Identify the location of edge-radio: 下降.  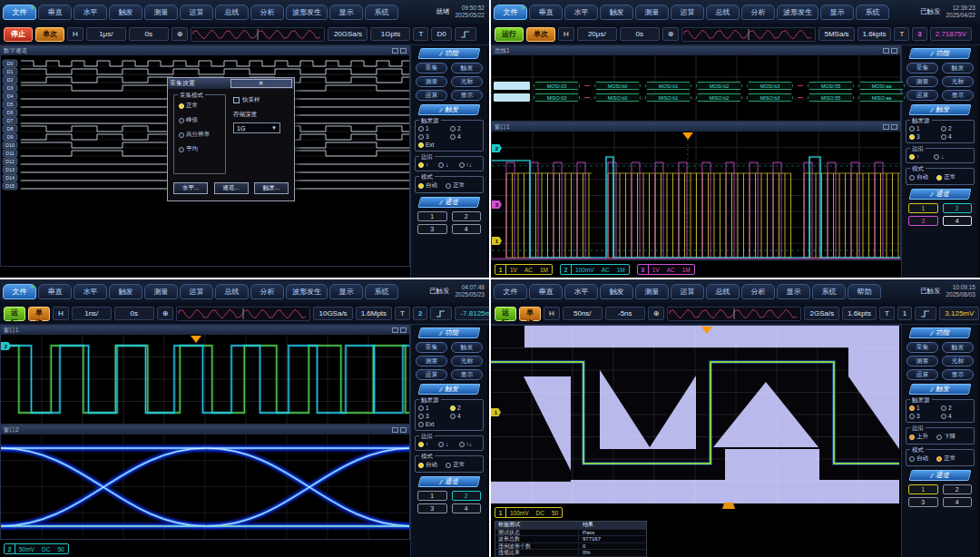
(949, 437).